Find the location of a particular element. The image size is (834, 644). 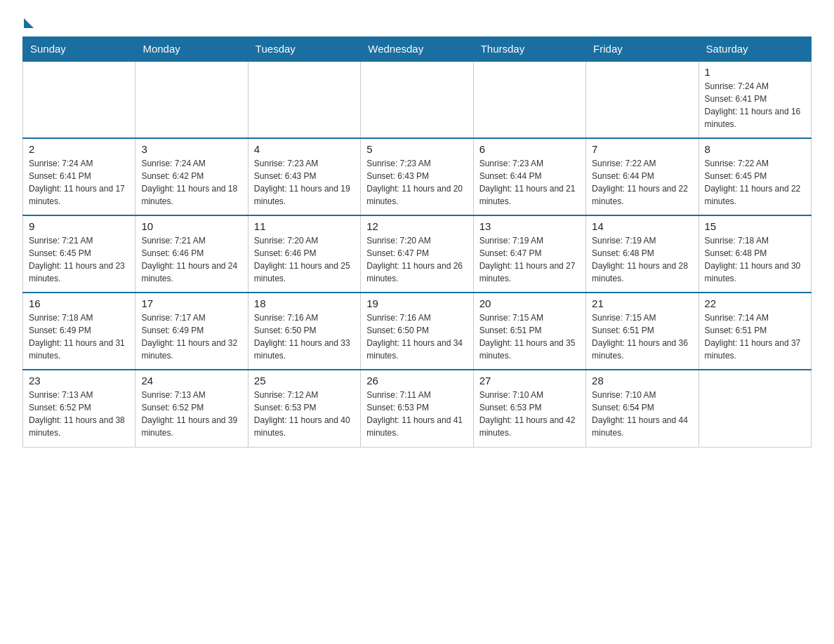

calendar-day-cell: 2Sunrise: 7:24 AMSunset: 6:41 PMDaylight… is located at coordinates (79, 177).